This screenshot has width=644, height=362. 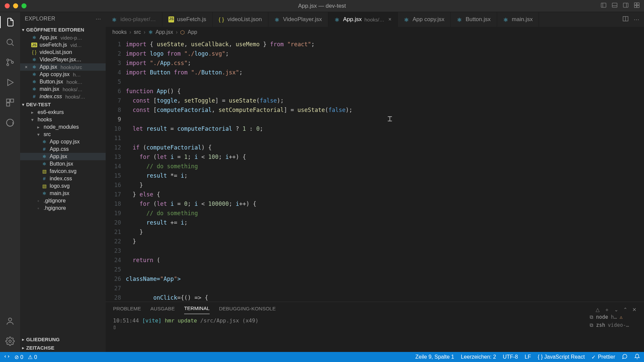 I want to click on panel-tab: DEBUGGING-KONSOLE, so click(x=248, y=310).